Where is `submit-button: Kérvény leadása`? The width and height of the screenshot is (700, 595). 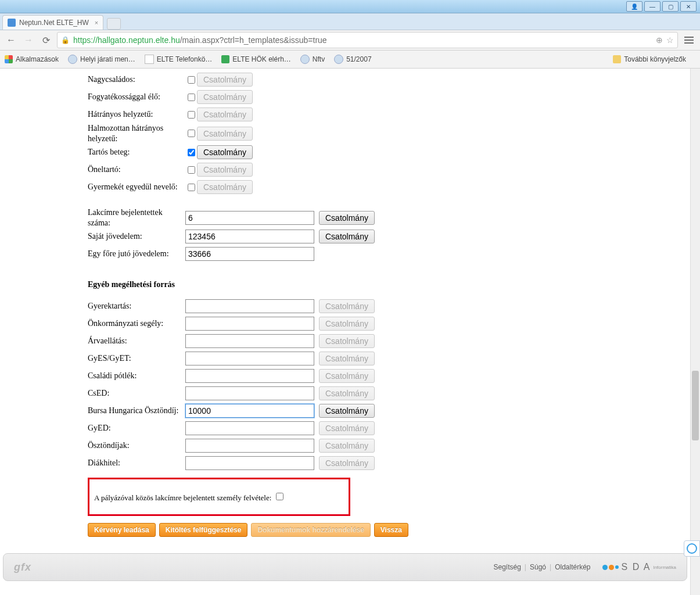 submit-button: Kérvény leadása is located at coordinates (122, 530).